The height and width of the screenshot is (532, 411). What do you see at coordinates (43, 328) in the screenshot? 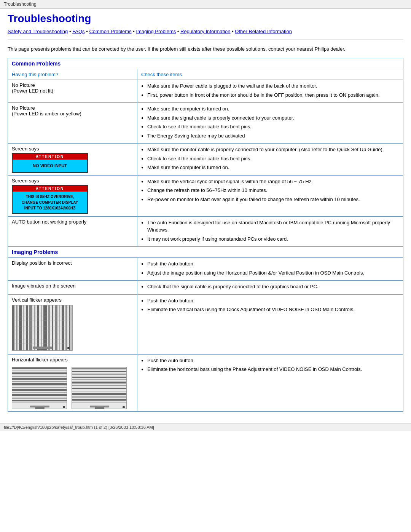
I see `vertical-flicker-svg` at bounding box center [43, 328].